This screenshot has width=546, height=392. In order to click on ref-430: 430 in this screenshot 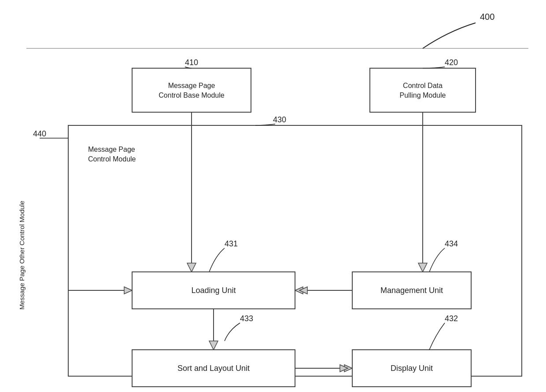, I will do `click(280, 120)`.